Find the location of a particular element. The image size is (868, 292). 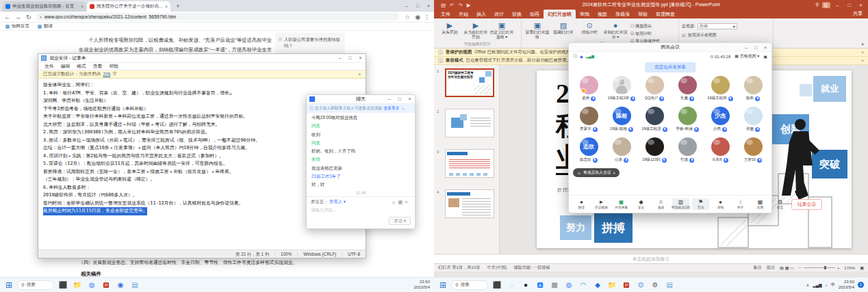

infobar-value: 226 is located at coordinates (107, 74).